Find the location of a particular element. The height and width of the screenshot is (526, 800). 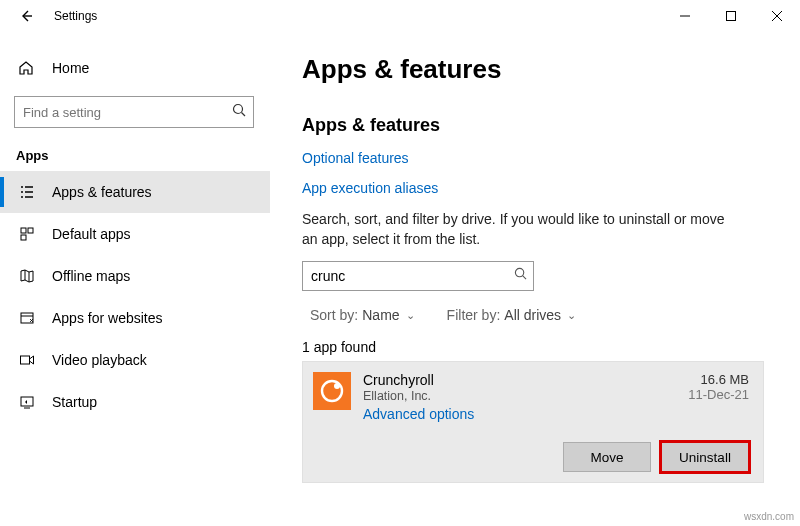

app-name: Crunchyroll is located at coordinates (520, 380).